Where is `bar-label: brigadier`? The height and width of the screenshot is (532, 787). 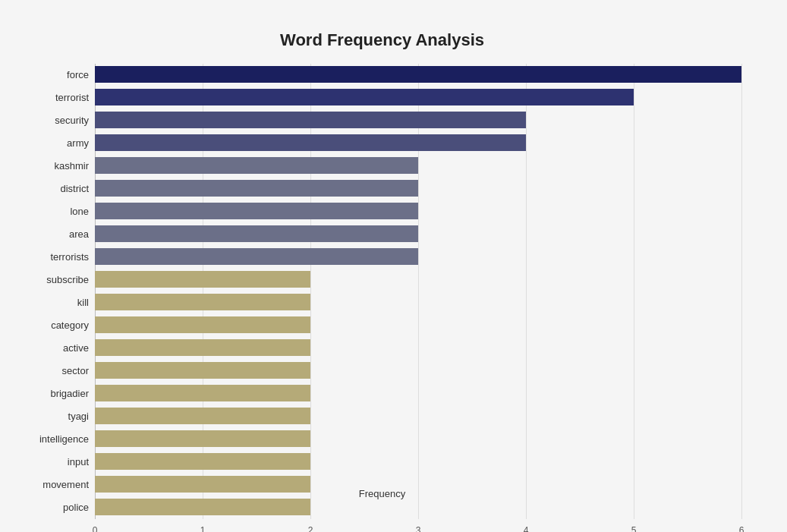 bar-label: brigadier is located at coordinates (59, 393).